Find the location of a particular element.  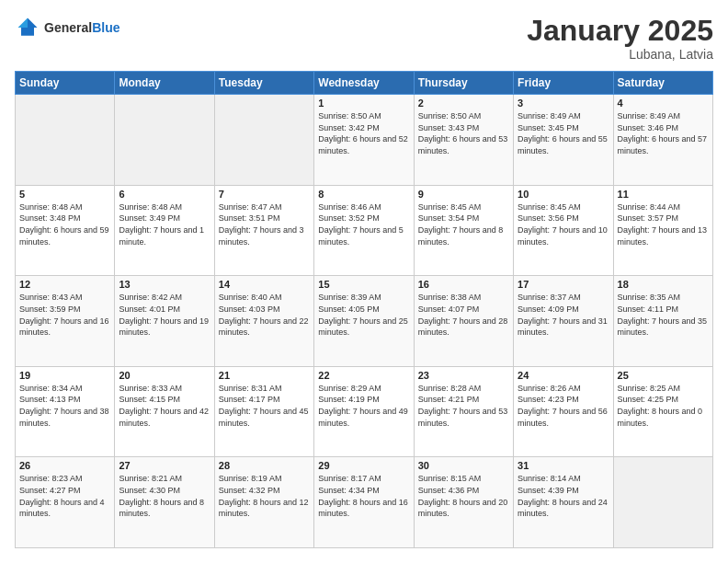

calendar-header-row: Sunday Monday Tuesday Wednesday Thursday… is located at coordinates (364, 83).